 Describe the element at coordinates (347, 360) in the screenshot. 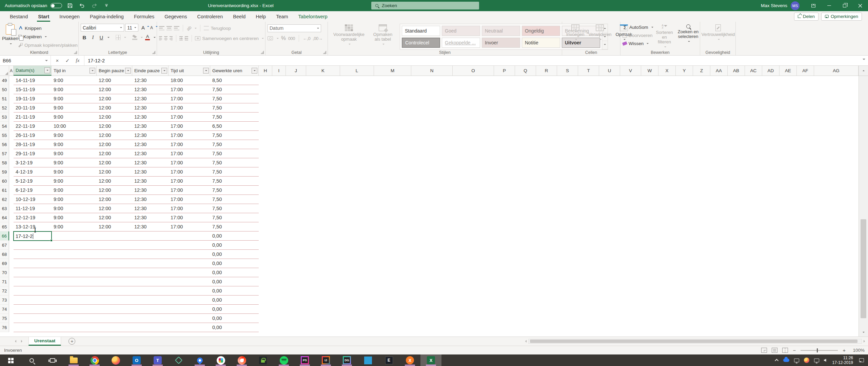

I see `taskbar-datagrip-button: DG` at that location.